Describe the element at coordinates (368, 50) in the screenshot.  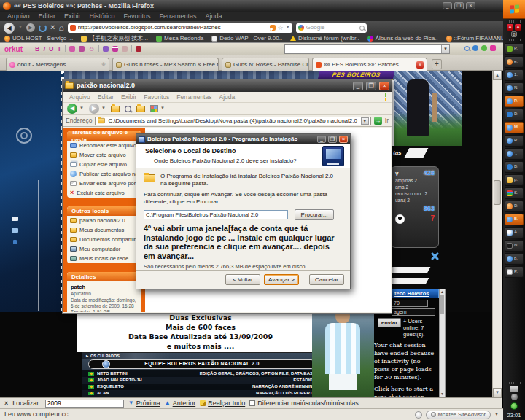
I see `orkut-combo-box: ▼` at that location.